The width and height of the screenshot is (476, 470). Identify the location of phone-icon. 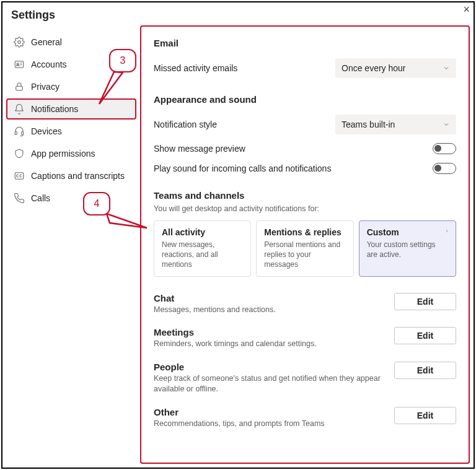
(19, 198).